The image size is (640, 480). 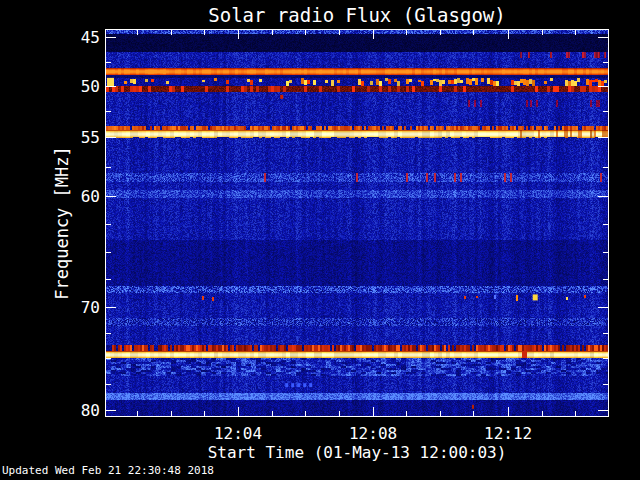 I want to click on x-tick-label: 12:12, so click(x=508, y=434).